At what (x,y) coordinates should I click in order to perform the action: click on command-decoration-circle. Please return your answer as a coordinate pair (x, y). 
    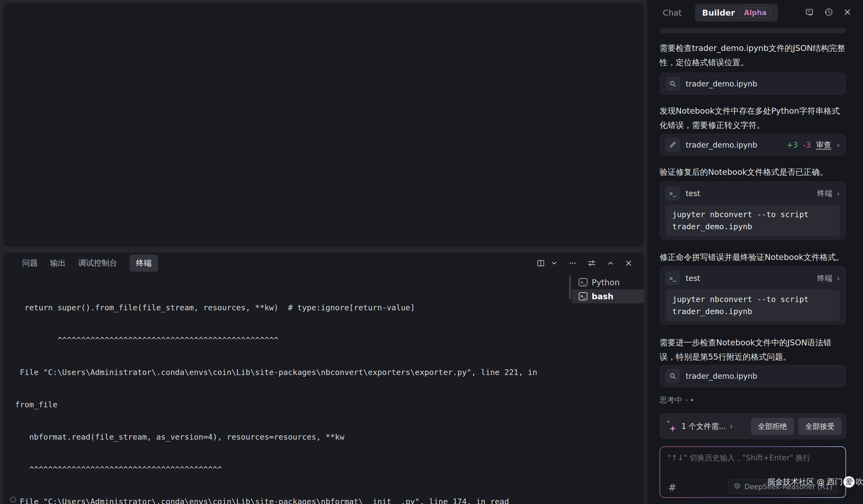
    Looking at the image, I should click on (13, 500).